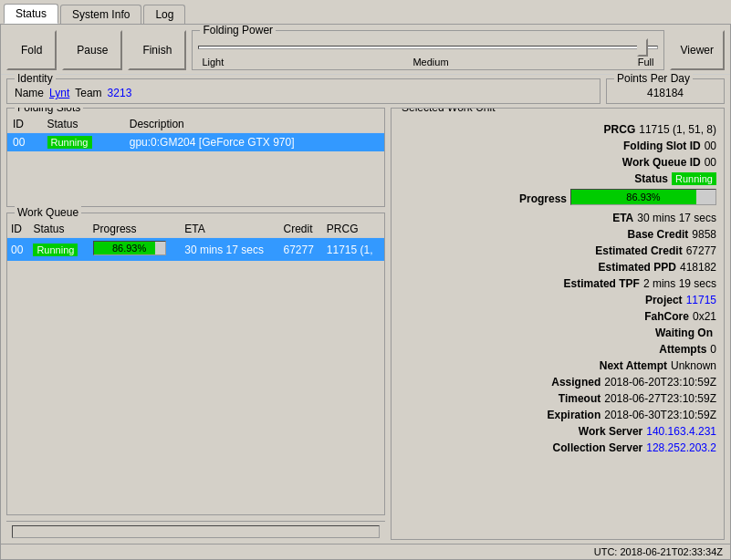 This screenshot has height=560, width=731. I want to click on detail-progress-value: 86.93%, so click(643, 199).